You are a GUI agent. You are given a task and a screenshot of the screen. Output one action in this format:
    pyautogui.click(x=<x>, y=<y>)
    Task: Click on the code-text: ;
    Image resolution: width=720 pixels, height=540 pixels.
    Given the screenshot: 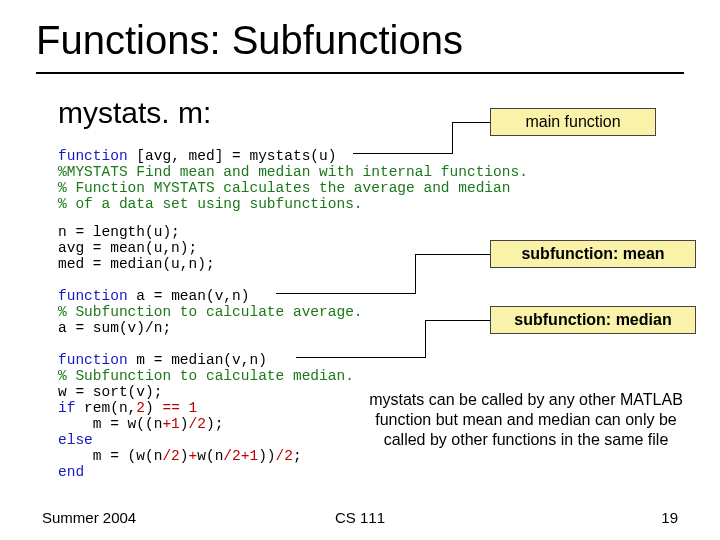 What is the action you would take?
    pyautogui.click(x=298, y=456)
    